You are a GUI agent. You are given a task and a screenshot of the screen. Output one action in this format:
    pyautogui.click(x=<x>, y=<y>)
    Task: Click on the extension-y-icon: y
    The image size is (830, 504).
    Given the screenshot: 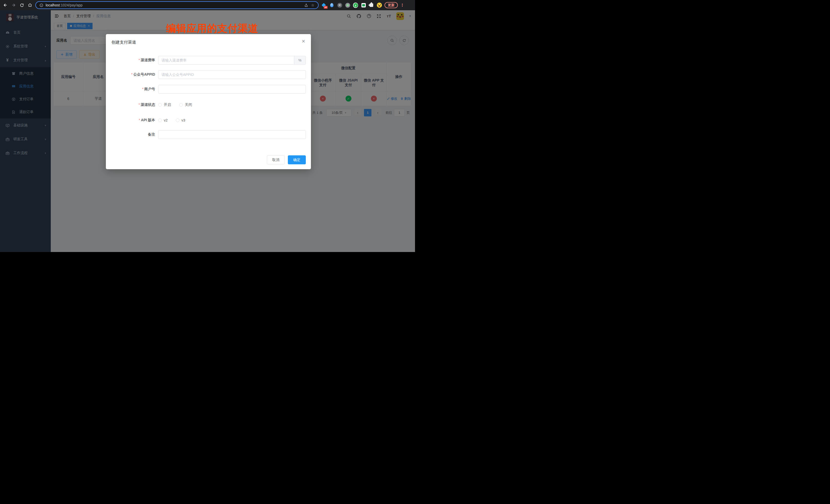 What is the action you would take?
    pyautogui.click(x=356, y=5)
    